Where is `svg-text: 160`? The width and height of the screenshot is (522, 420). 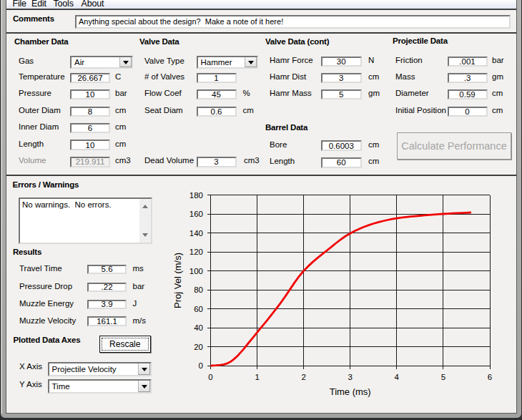 svg-text: 160 is located at coordinates (196, 214).